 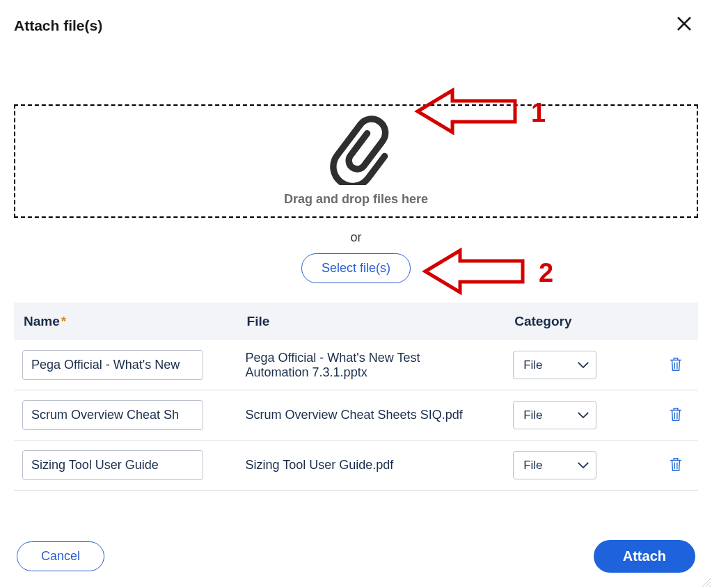 What do you see at coordinates (356, 415) in the screenshot?
I see `table-row: Scrum Overview Cheat Sheets SIQ.pdf File` at bounding box center [356, 415].